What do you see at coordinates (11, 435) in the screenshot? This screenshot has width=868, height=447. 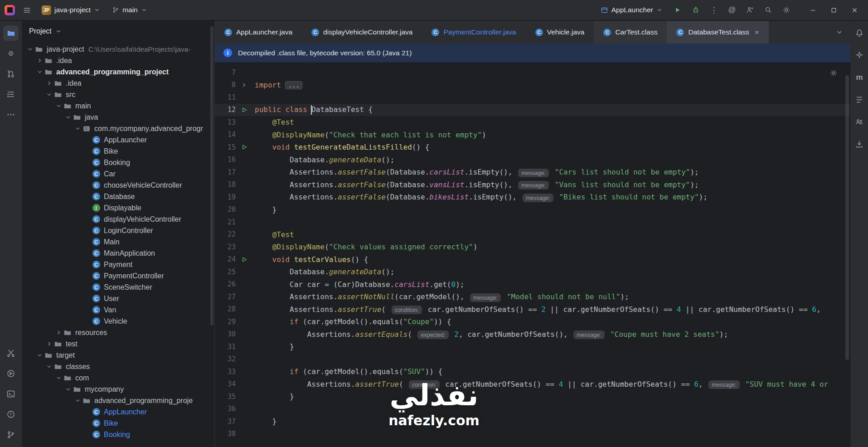 I see `version-control-tool-button` at bounding box center [11, 435].